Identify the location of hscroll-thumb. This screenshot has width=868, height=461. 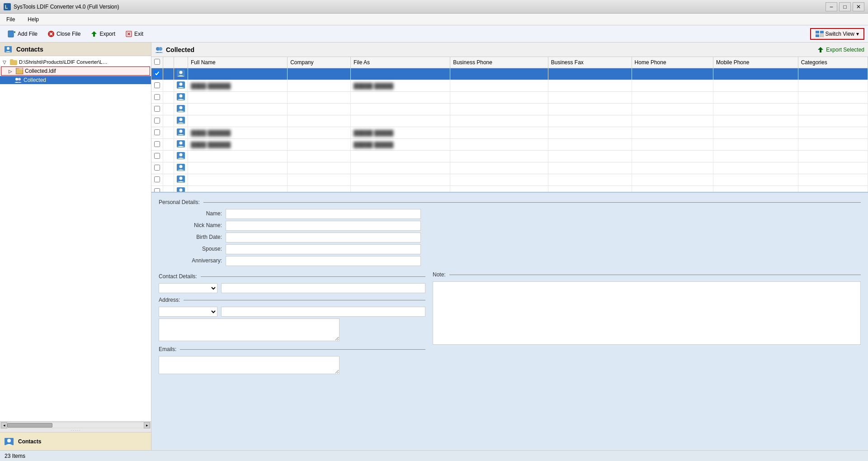
(30, 425).